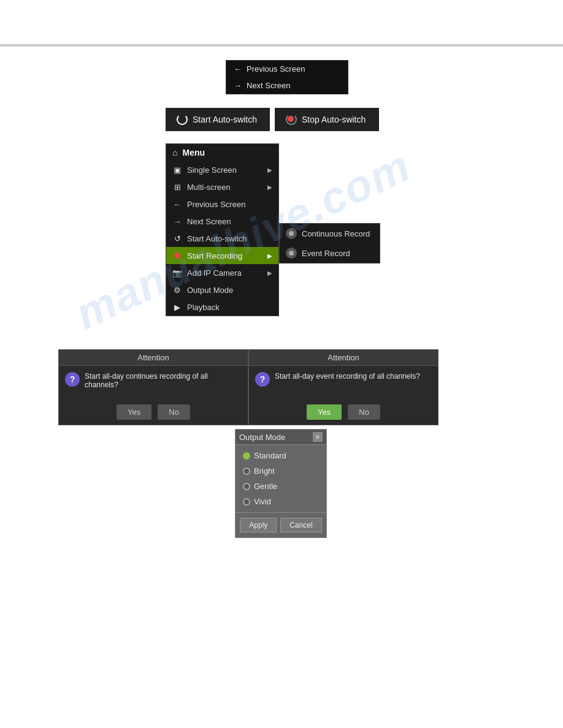  What do you see at coordinates (177, 204) in the screenshot?
I see `previous-screen-icon: ←` at bounding box center [177, 204].